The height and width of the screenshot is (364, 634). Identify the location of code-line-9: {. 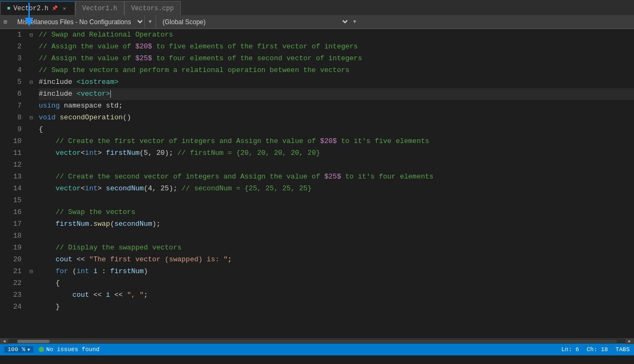
(336, 130).